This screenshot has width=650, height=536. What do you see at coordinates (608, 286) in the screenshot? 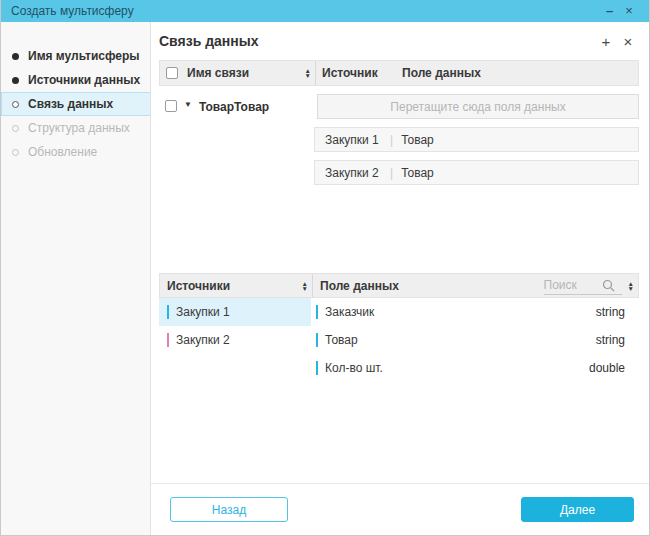
I see `search-icon` at bounding box center [608, 286].